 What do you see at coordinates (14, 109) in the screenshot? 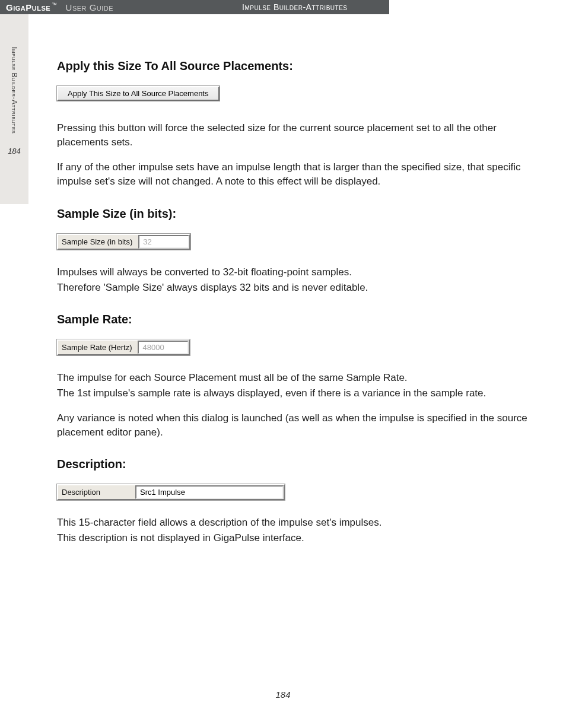
I see `side-tab: Impulse Builder-Attributes 184` at bounding box center [14, 109].